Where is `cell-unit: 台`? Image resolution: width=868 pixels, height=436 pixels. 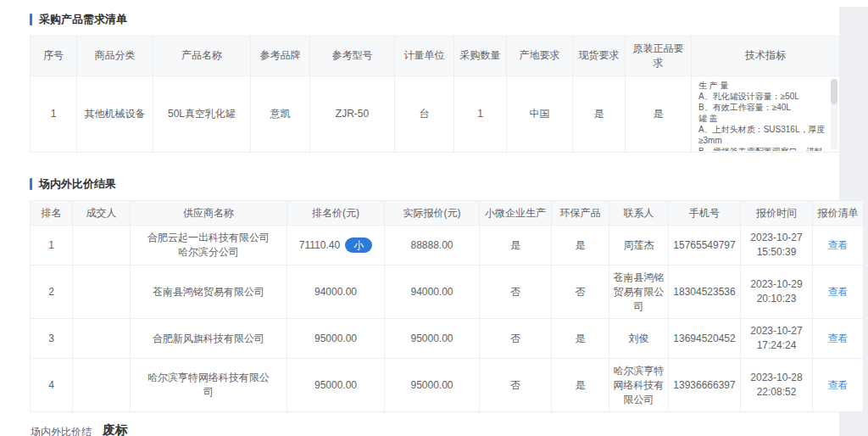 cell-unit: 台 is located at coordinates (425, 114).